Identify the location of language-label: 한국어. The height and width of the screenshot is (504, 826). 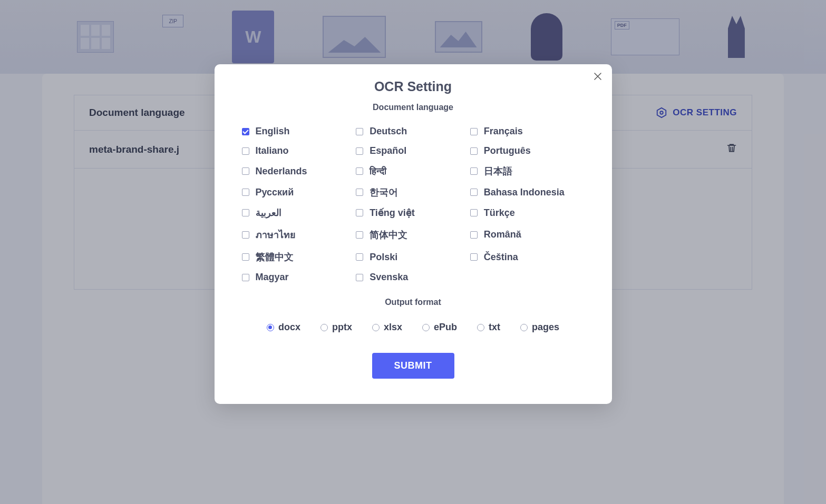
(384, 192).